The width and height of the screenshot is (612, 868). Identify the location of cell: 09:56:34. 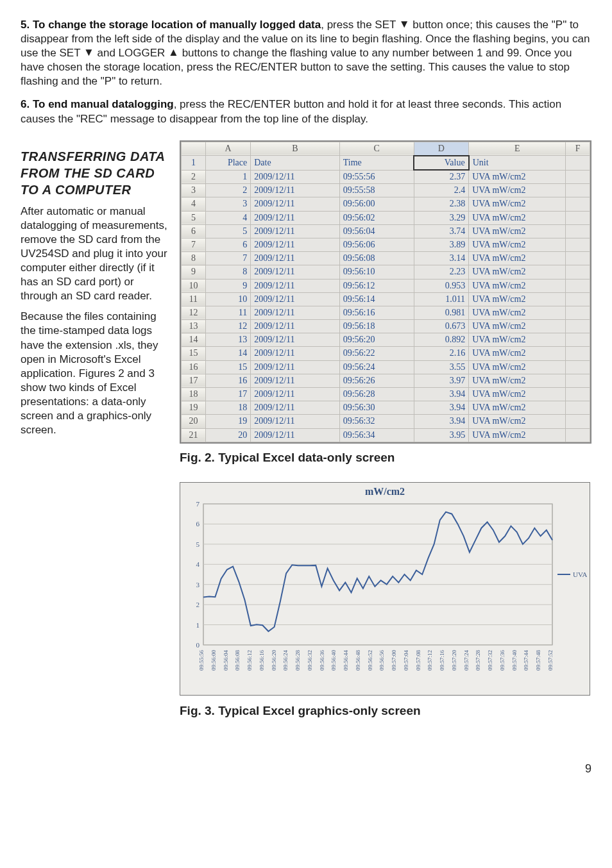
(377, 435).